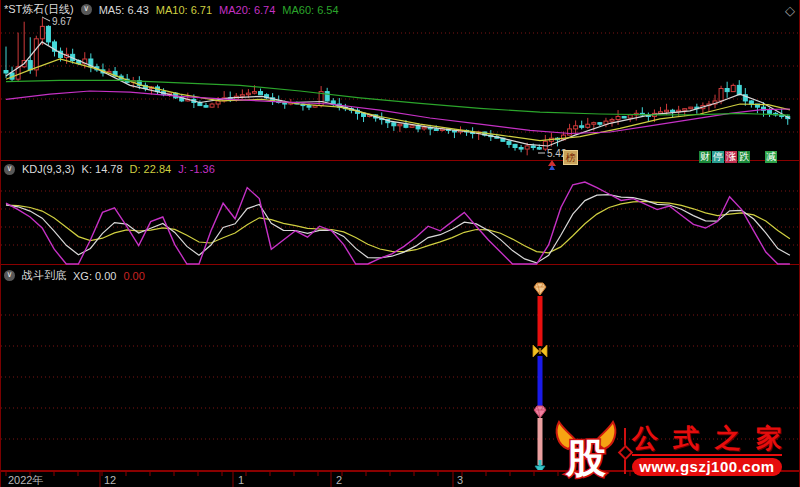 The image size is (800, 487). I want to click on signal-name: 战斗到底, so click(44, 276).